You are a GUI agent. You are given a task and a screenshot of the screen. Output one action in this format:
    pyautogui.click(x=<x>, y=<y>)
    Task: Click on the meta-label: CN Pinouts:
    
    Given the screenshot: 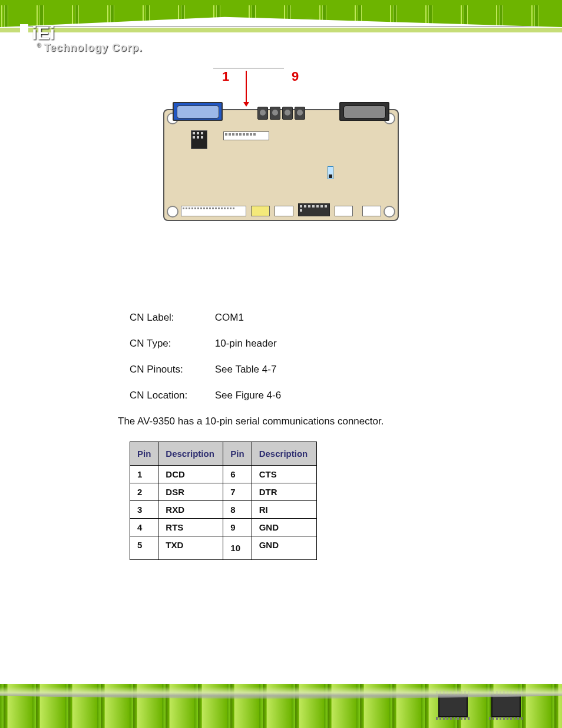 What is the action you would take?
    pyautogui.click(x=171, y=370)
    